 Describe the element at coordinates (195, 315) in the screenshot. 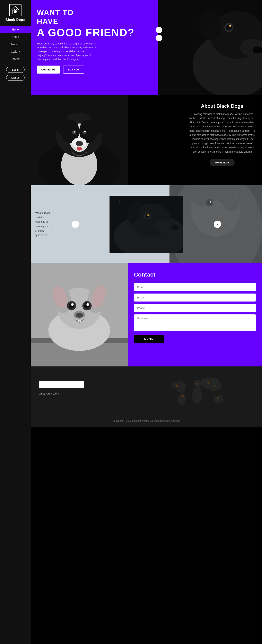

I see `contact-form-area: Contact SEND` at that location.